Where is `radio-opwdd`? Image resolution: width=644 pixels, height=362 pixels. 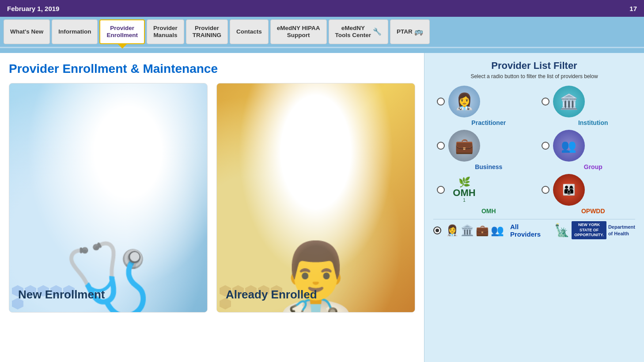
radio-opwdd is located at coordinates (546, 190).